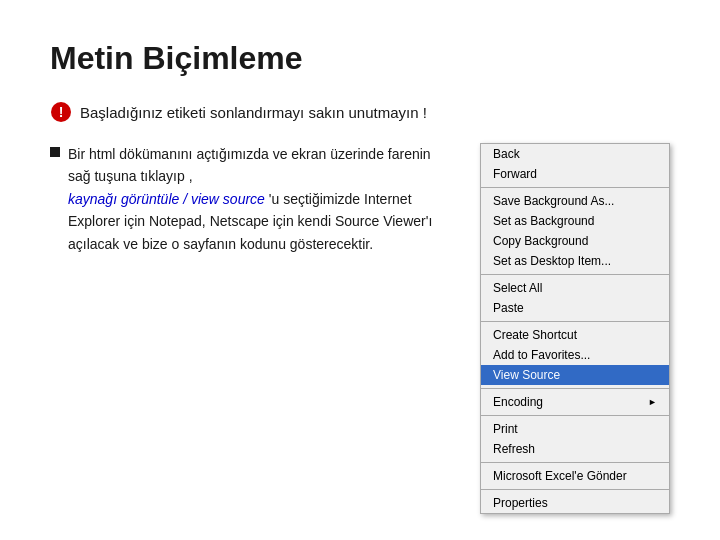 The image size is (720, 540). What do you see at coordinates (575, 503) in the screenshot?
I see `menu-item: Properties` at bounding box center [575, 503].